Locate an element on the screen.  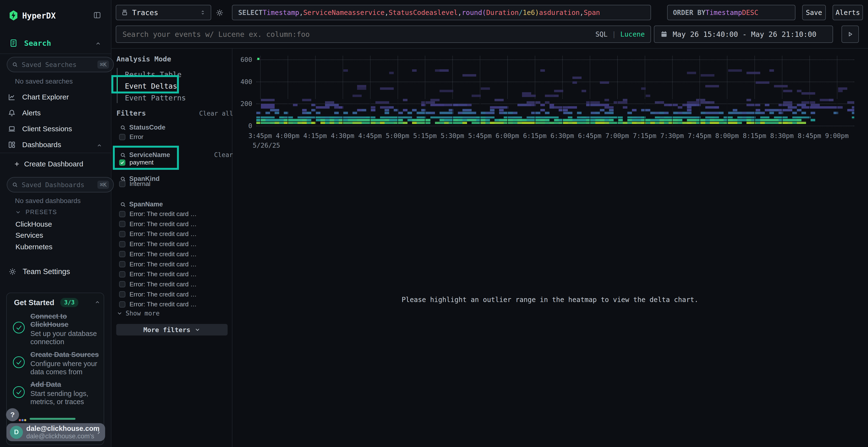
sidebar: HyperDX Search ⌘K No saved searches is located at coordinates (56, 224).